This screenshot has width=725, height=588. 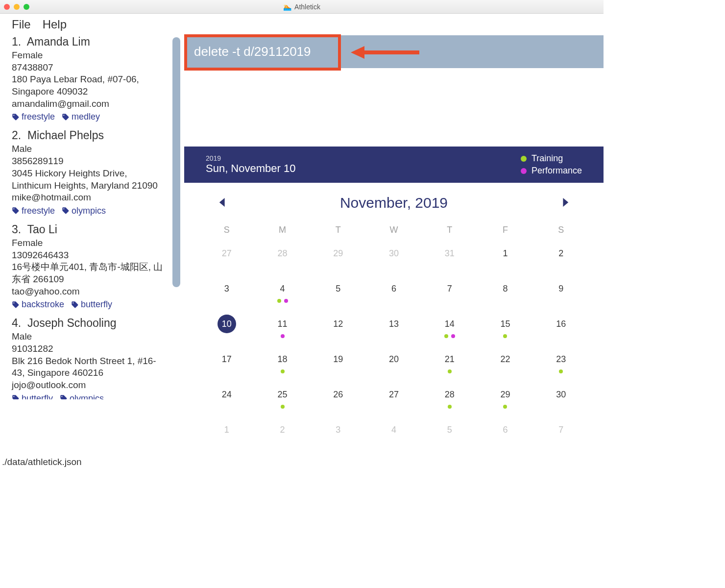 What do you see at coordinates (90, 162) in the screenshot?
I see `person-phone: 3856289119` at bounding box center [90, 162].